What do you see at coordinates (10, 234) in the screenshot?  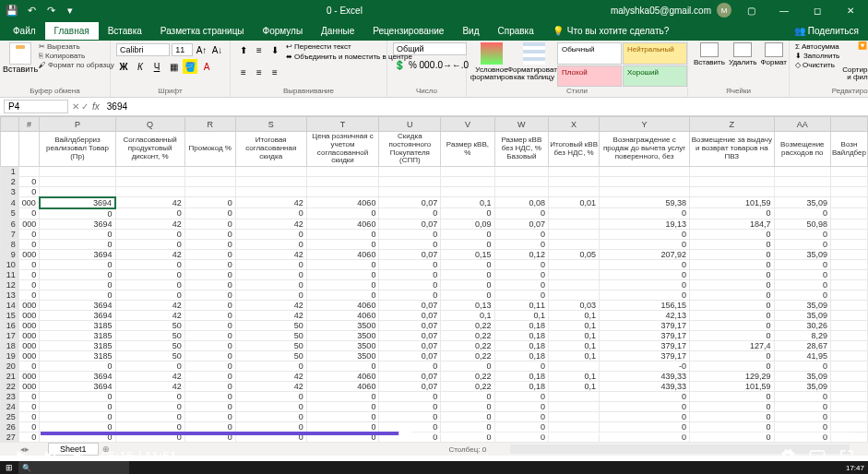 I see `row-header: 7` at bounding box center [10, 234].